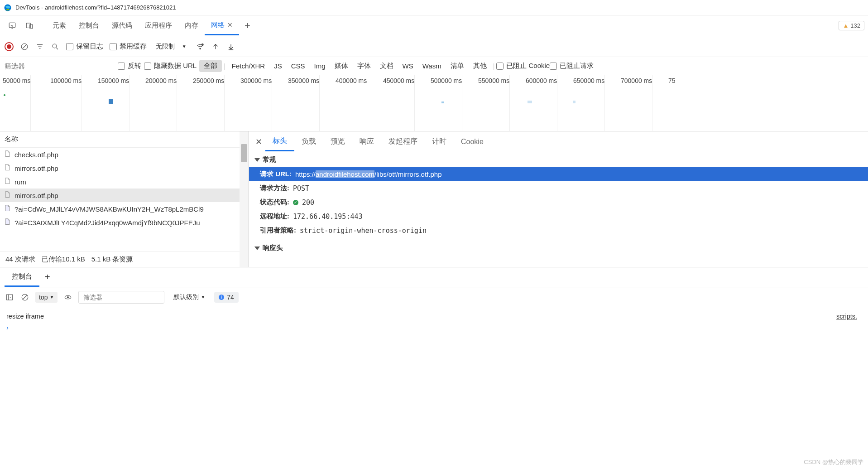 The height and width of the screenshot is (469, 868). What do you see at coordinates (15, 103) in the screenshot?
I see `timeline-tick: 50000 ms` at bounding box center [15, 103].